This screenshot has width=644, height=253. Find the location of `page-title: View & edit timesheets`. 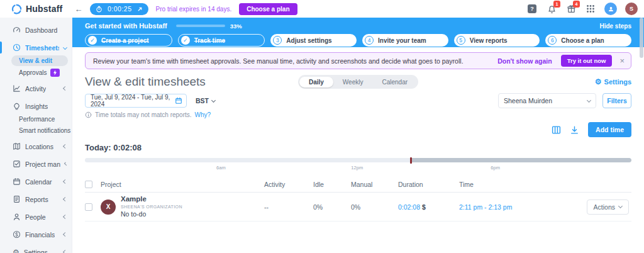

page-title: View & edit timesheets is located at coordinates (191, 82).